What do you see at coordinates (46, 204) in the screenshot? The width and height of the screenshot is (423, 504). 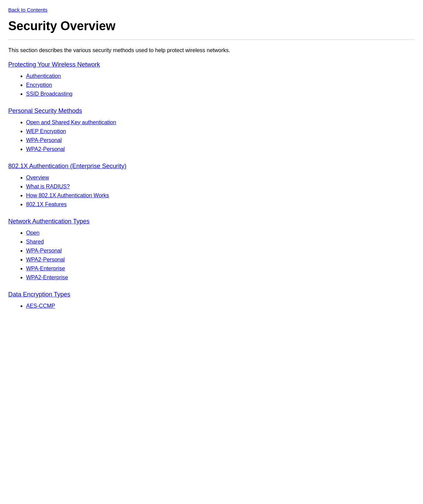 I see `list-item-link-2-3: 802.1X Features` at bounding box center [46, 204].